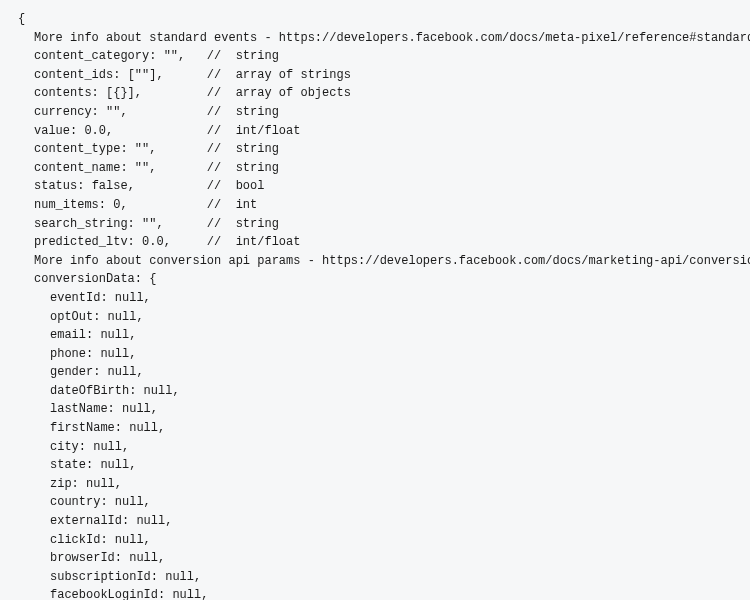 The image size is (750, 600). Describe the element at coordinates (279, 93) in the screenshot. I see `property-comment: // array of objects` at that location.